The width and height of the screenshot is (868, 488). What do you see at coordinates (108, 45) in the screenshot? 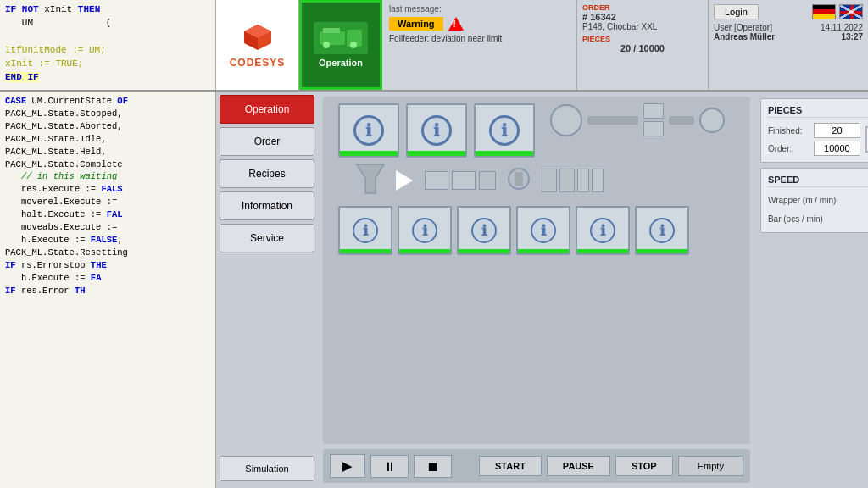
I see `code-panel-top: IF NOT xInit THEN UM ( ItfUnitMode := UM…` at bounding box center [108, 45].